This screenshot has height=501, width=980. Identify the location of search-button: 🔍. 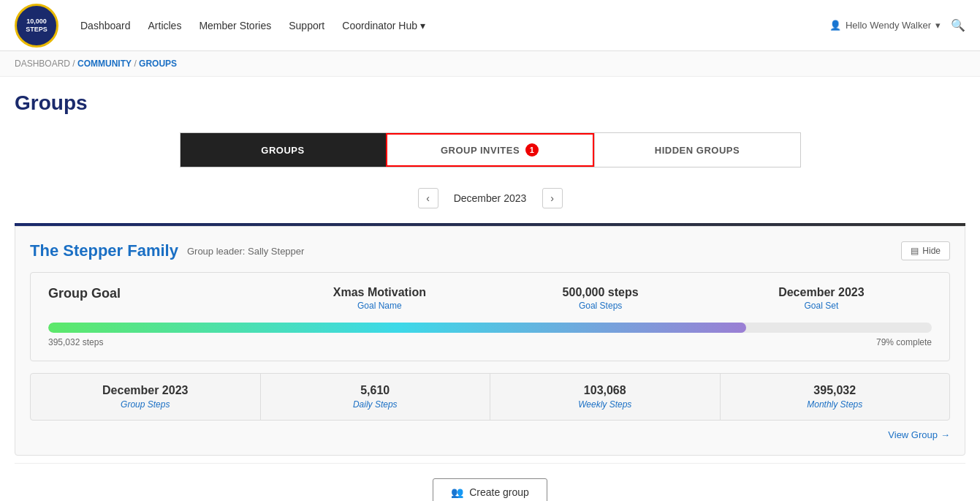
(958, 25).